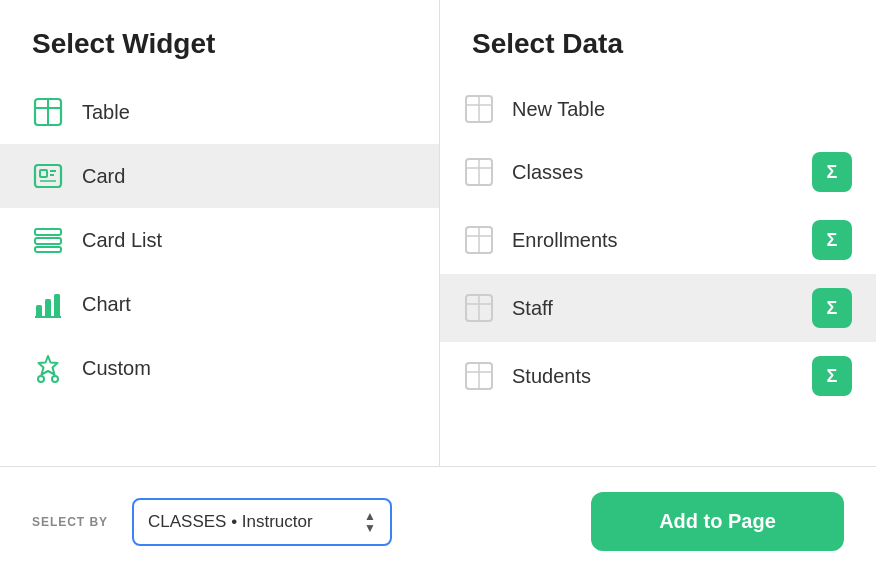 The width and height of the screenshot is (876, 576). I want to click on widget-item-card-list: Card List, so click(220, 240).